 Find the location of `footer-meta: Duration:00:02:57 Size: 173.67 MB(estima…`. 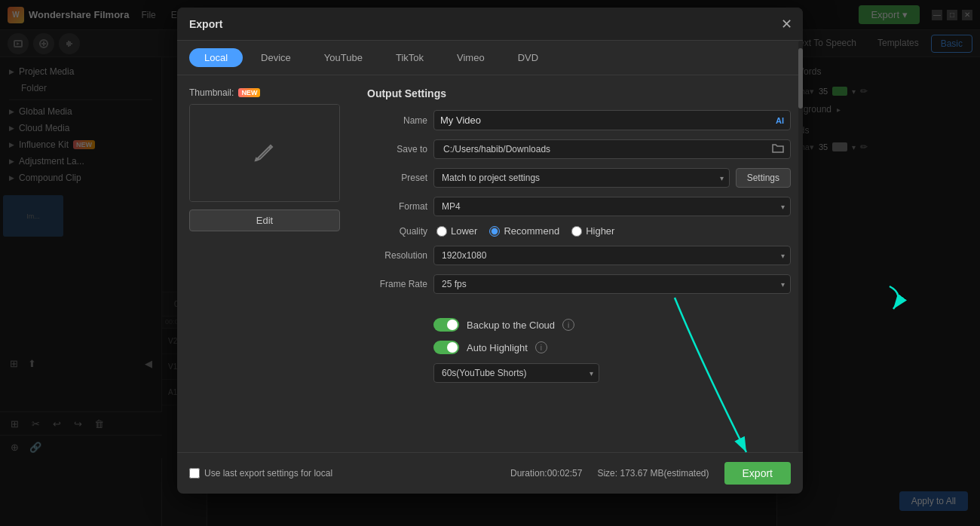

footer-meta: Duration:00:02:57 Size: 173.67 MB(estima… is located at coordinates (651, 473).